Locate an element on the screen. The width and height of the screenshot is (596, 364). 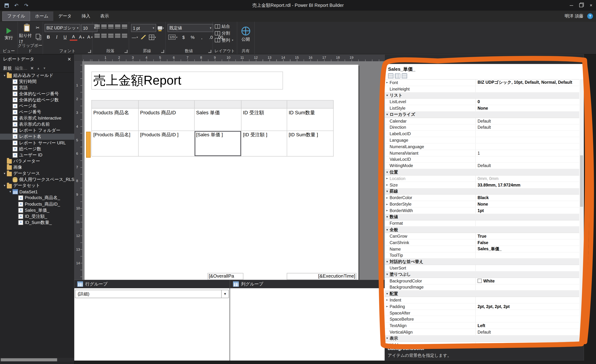
tree-item: 個人用ワークスペース_RLS実践 is located at coordinates (37, 179).